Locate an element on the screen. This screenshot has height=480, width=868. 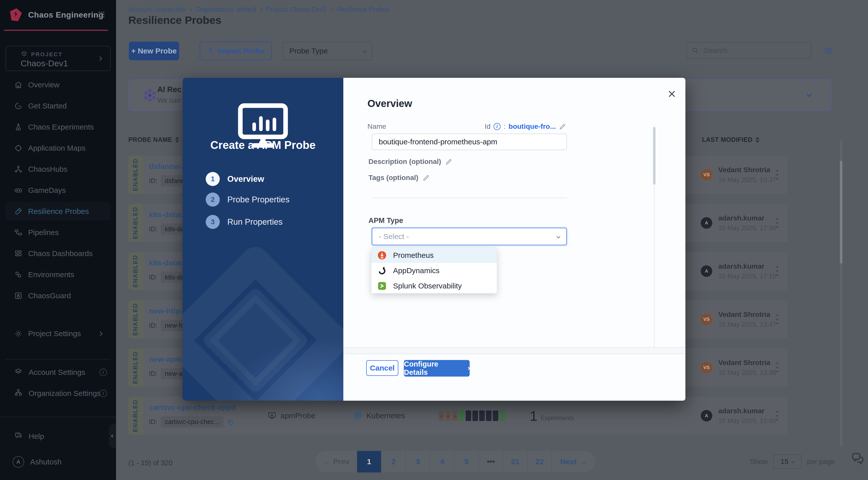
page-button: 4 is located at coordinates (442, 462).